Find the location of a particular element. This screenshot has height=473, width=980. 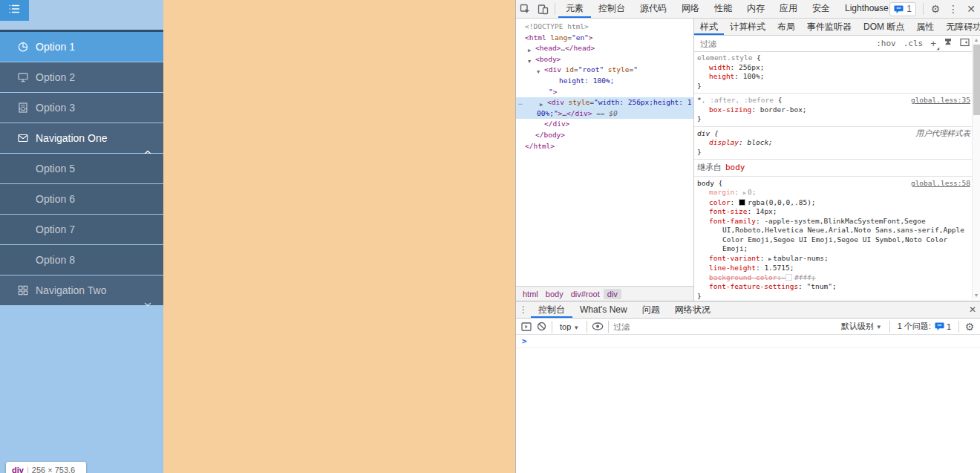

dom-tree-line: </html> is located at coordinates (604, 147).